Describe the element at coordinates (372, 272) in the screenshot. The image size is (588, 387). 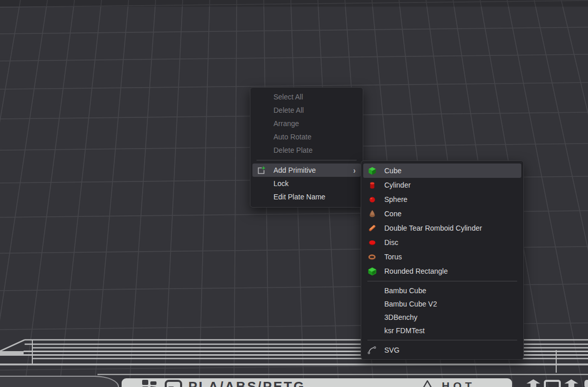
I see `rounded-rectangle-icon` at that location.